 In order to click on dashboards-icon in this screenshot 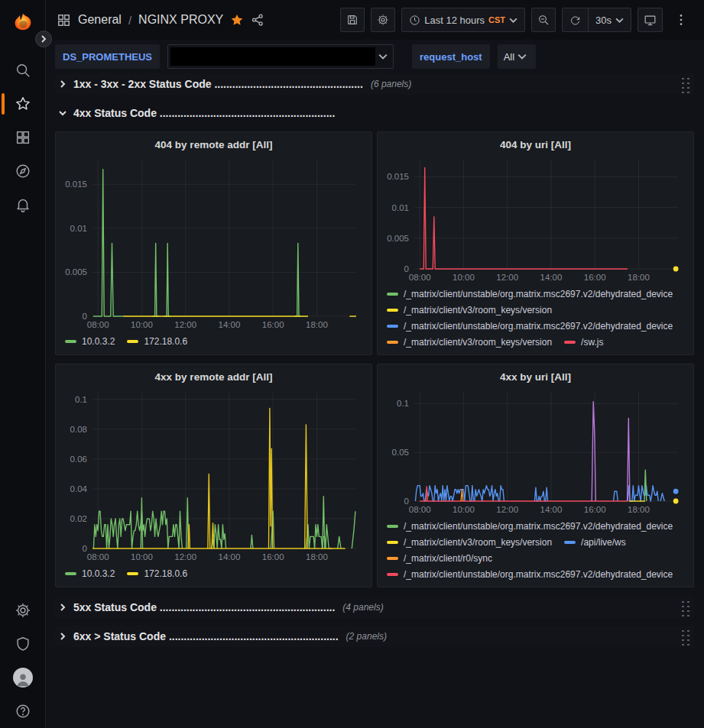, I will do `click(23, 138)`.